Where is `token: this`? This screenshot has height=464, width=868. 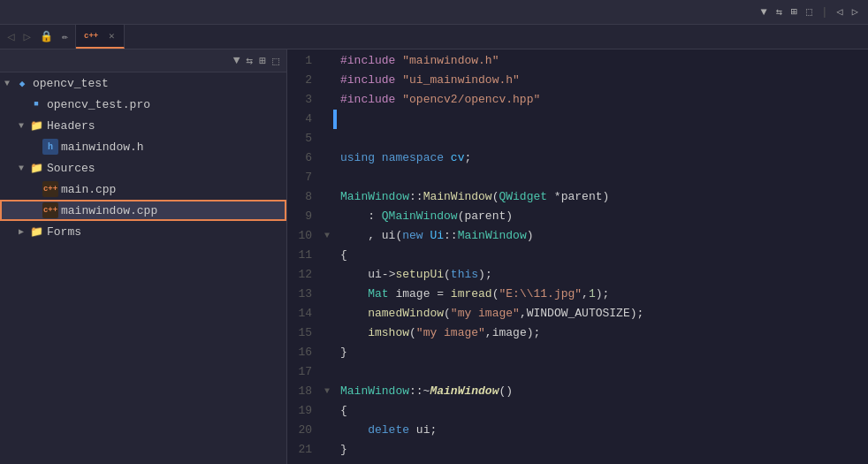 token: this is located at coordinates (465, 274).